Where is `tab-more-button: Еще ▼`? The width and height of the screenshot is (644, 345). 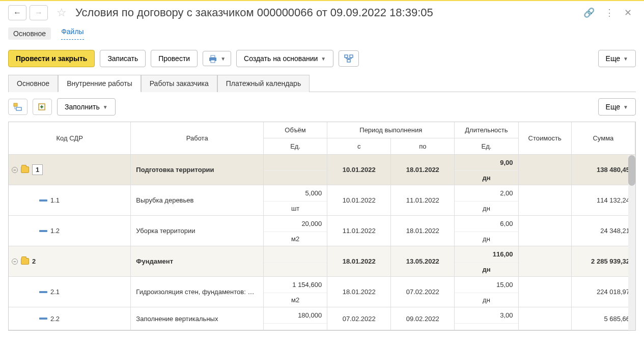
tab-more-button: Еще ▼ is located at coordinates (617, 107).